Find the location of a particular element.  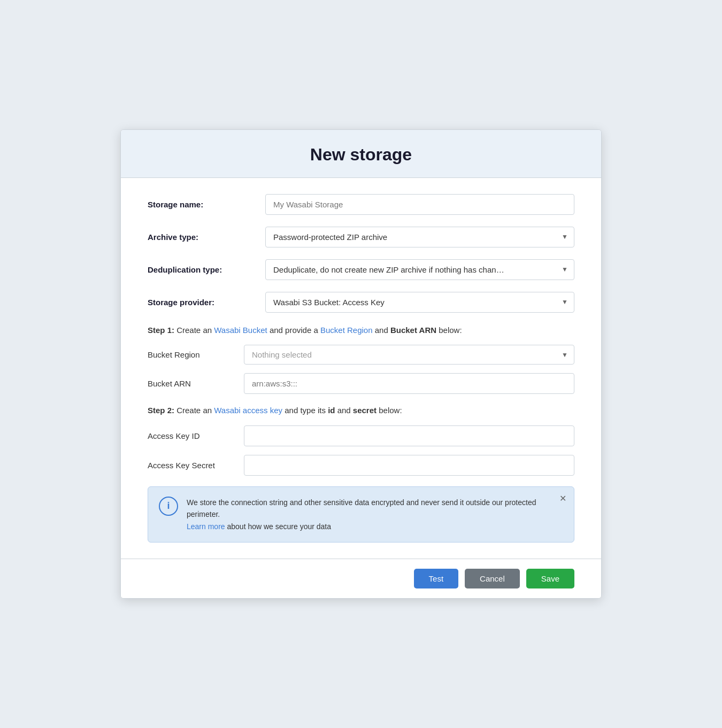

access-key-id-label: Access Key ID is located at coordinates (196, 436).